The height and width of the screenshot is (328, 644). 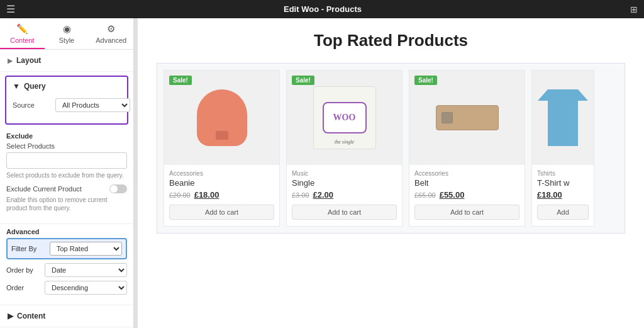 I want to click on product-card: Tshirts T-Shirt w £18.00 Add, so click(x=563, y=149).